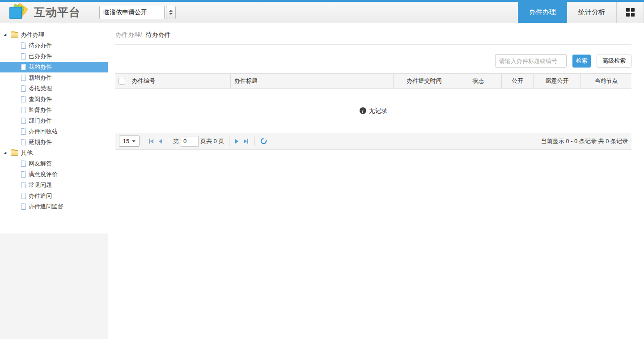 This screenshot has height=339, width=644. I want to click on refresh-icon, so click(264, 141).